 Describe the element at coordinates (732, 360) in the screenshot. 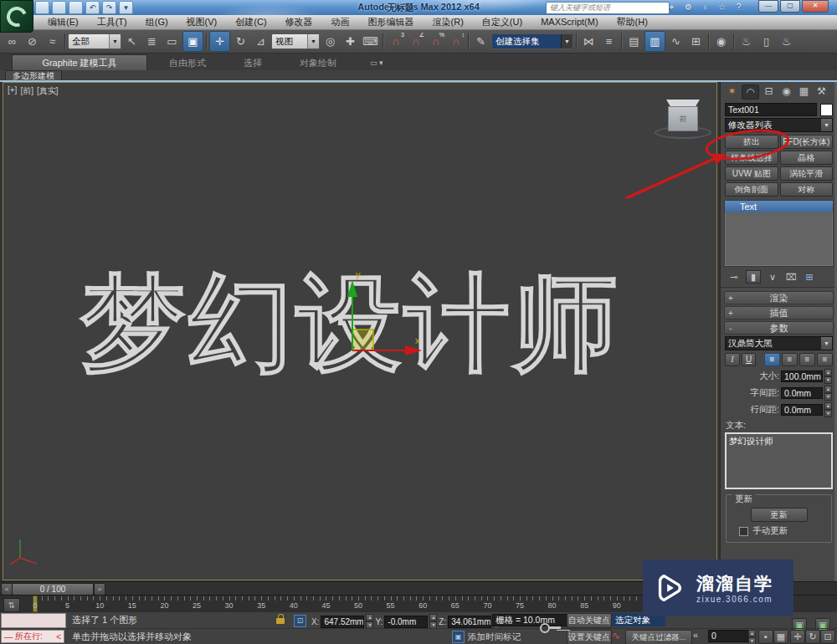

I see `italic-button: I` at that location.